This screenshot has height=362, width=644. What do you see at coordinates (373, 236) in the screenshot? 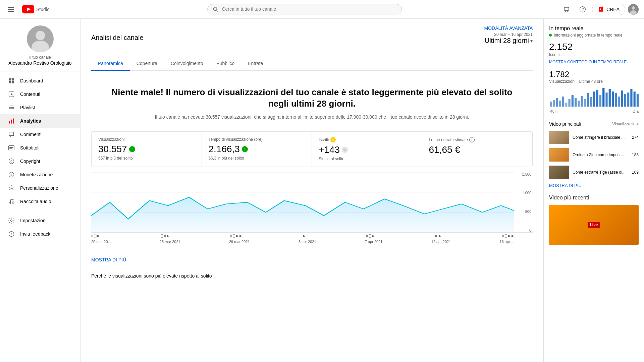
I see `play-icon-5: ▶` at bounding box center [373, 236].